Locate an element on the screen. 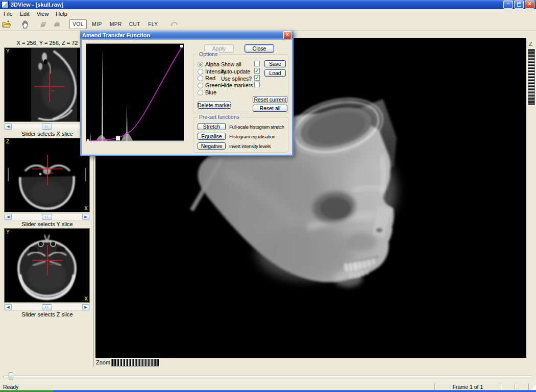  negative-button: Negative is located at coordinates (211, 146).